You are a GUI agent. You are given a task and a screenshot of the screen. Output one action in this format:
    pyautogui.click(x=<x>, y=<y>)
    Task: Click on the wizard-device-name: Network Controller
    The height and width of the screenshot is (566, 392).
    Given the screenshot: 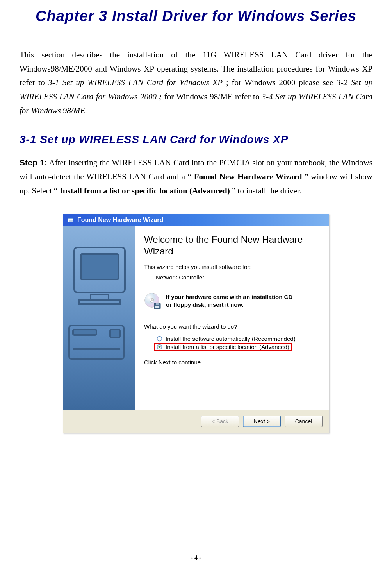 What is the action you would take?
    pyautogui.click(x=238, y=278)
    